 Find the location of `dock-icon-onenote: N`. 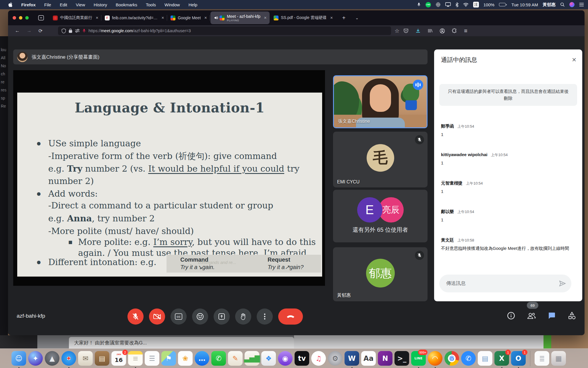

dock-icon-onenote: N is located at coordinates (385, 358).